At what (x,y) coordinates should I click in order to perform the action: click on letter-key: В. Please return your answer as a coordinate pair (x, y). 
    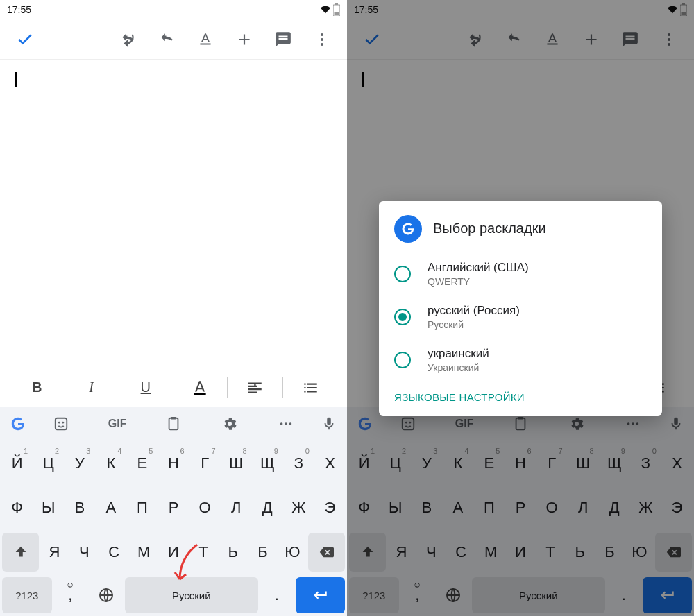
    Looking at the image, I should click on (79, 508).